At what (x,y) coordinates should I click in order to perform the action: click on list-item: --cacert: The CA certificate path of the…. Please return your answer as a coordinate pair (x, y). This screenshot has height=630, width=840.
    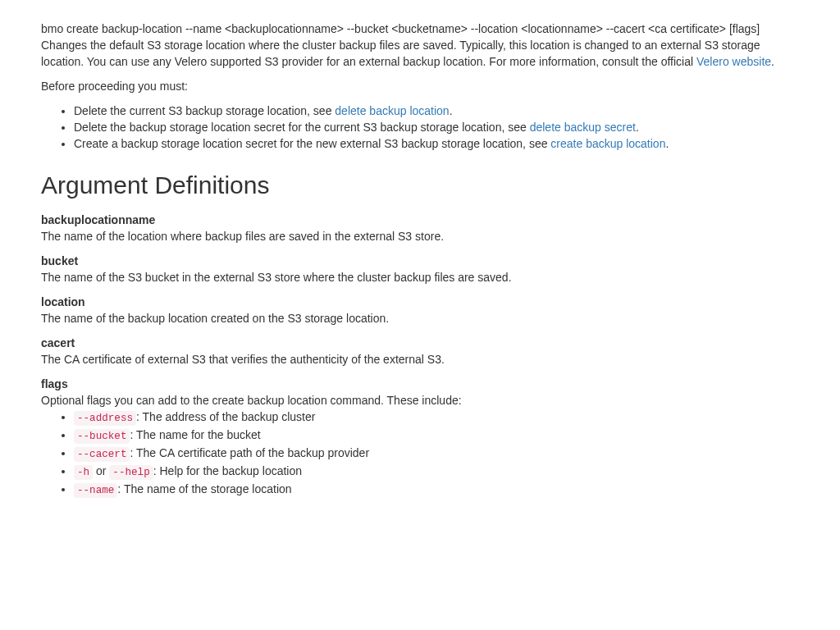
    Looking at the image, I should click on (436, 454).